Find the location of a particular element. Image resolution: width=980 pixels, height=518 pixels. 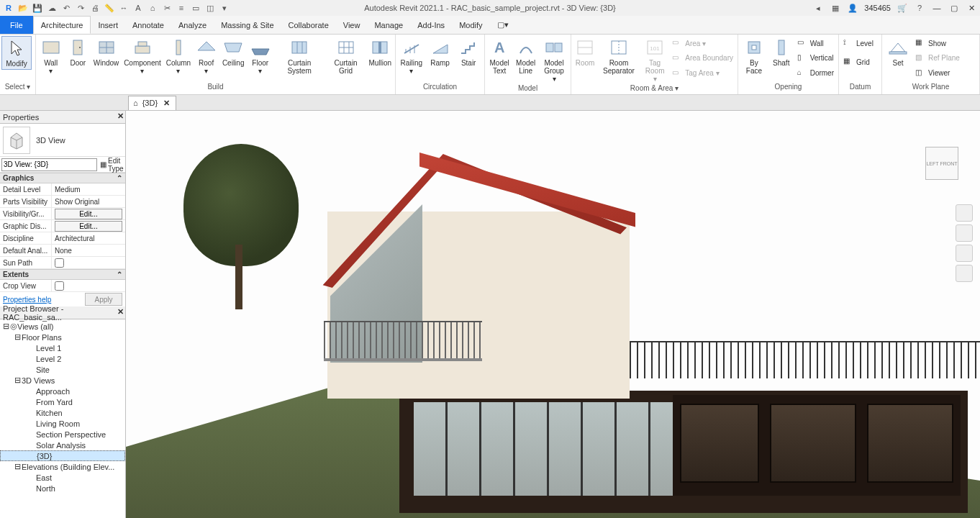

tab-addins: Add-Ins is located at coordinates (431, 24).